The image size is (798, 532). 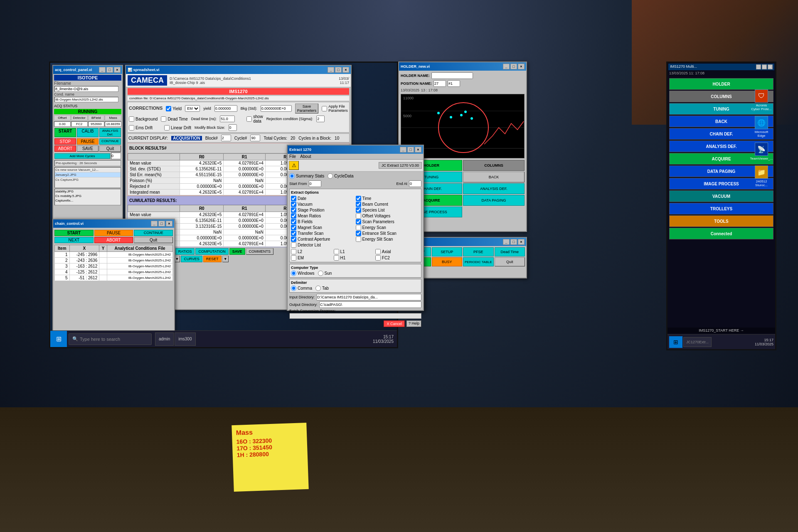 What do you see at coordinates (302, 288) in the screenshot?
I see `comma-radio: Comma` at bounding box center [302, 288].